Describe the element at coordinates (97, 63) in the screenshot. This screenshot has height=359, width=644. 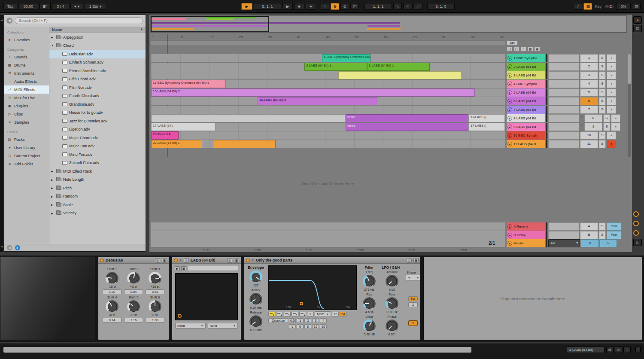
I see `file-item-einfach-schoen-adv: Einfach Schoen.adv` at that location.